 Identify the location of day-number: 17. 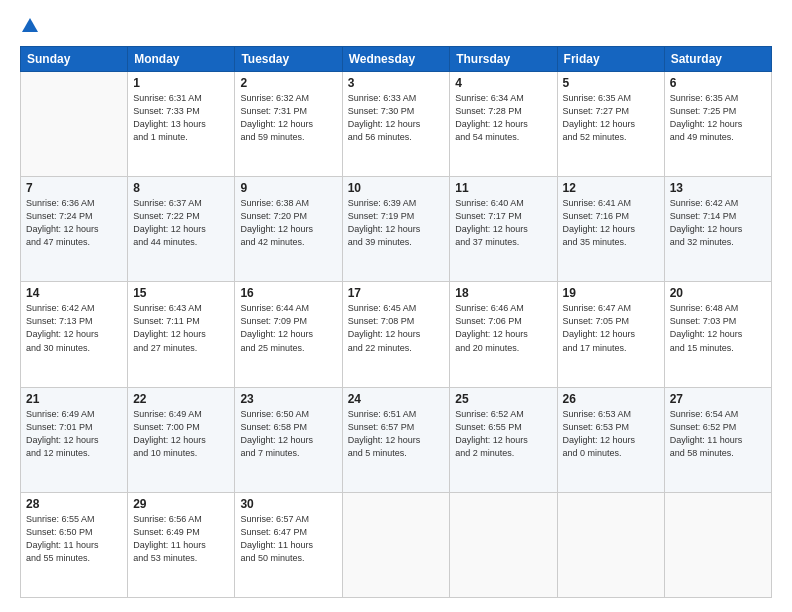
(396, 293).